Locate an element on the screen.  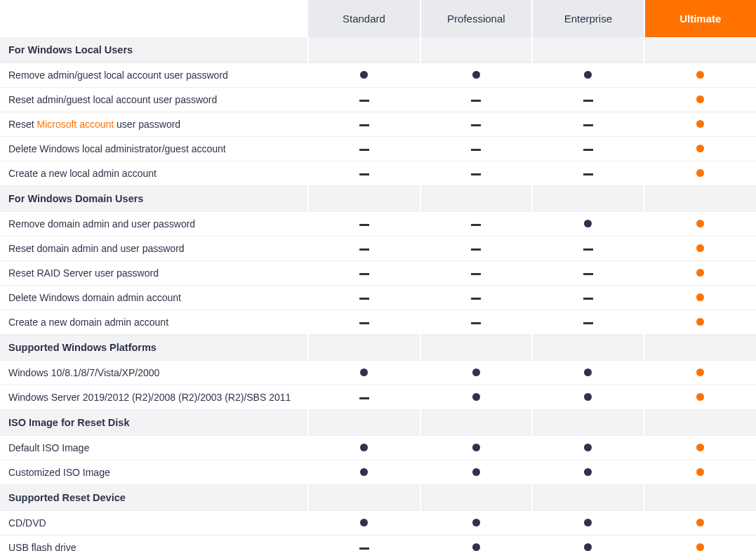
feature-row: Create a new domain admin account is located at coordinates (378, 323).